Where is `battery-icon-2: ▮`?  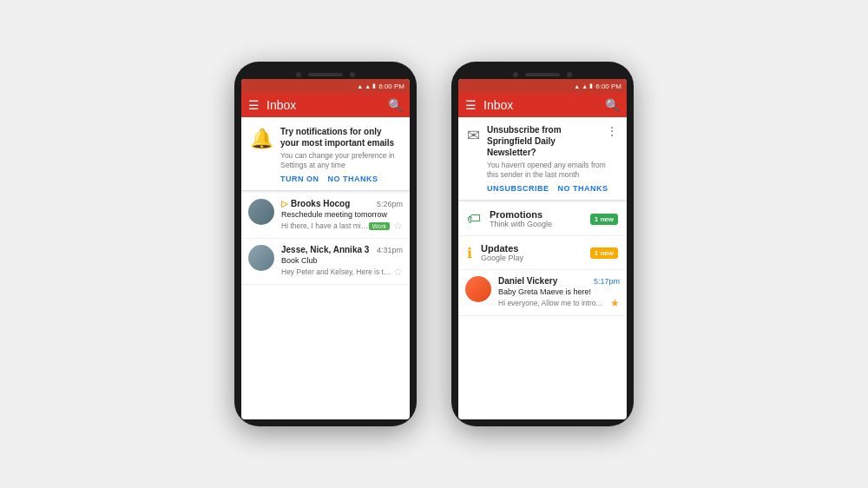 battery-icon-2: ▮ is located at coordinates (591, 86).